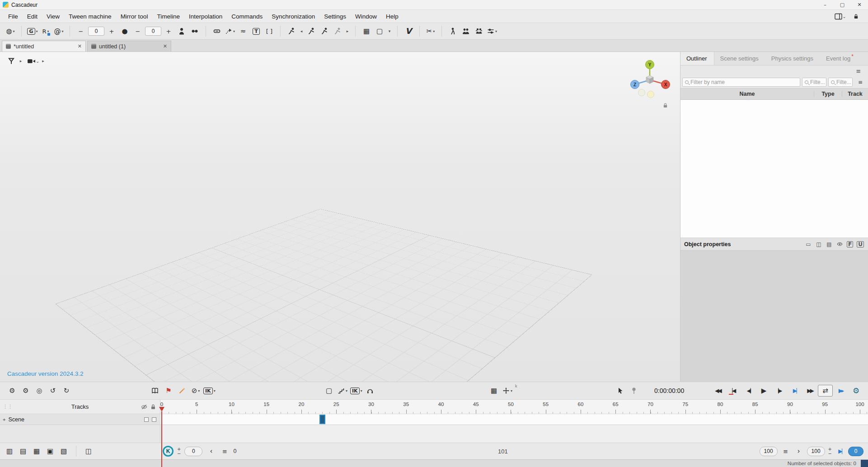  Describe the element at coordinates (514, 406) in the screenshot. I see `frame-ruler: 0510152025303540455055606570758085909510…` at that location.